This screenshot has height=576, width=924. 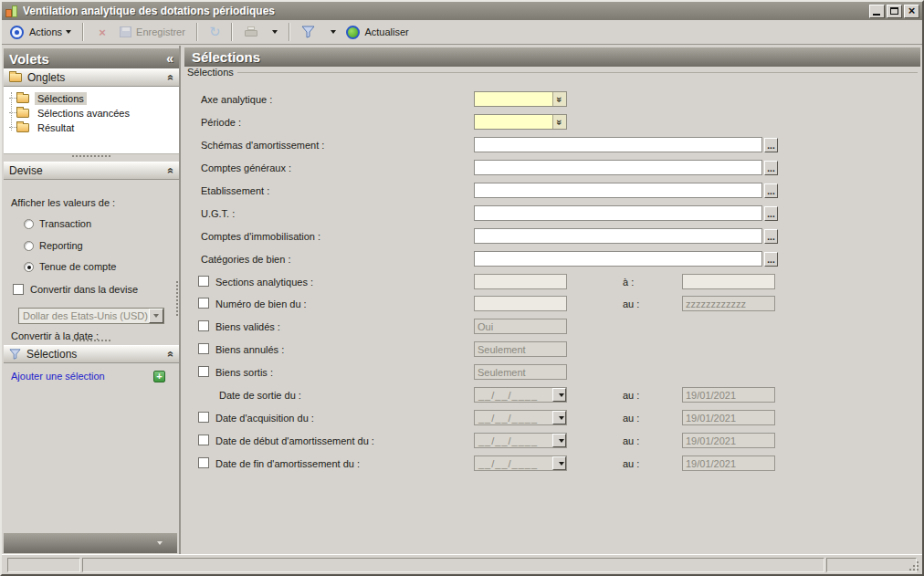 I want to click on actions-icon, so click(x=16, y=33).